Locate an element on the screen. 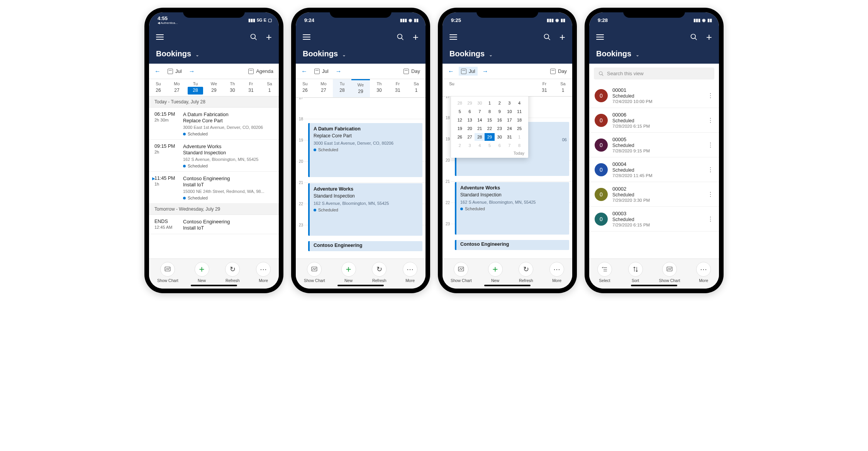 This screenshot has height=451, width=868. list-content: 000001Scheduled7/24/2020 10:00 PM⋯000006… is located at coordinates (654, 171).